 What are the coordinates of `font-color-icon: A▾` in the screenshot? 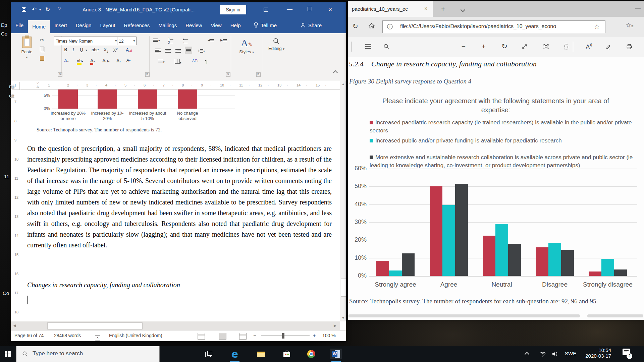 It's located at (93, 61).